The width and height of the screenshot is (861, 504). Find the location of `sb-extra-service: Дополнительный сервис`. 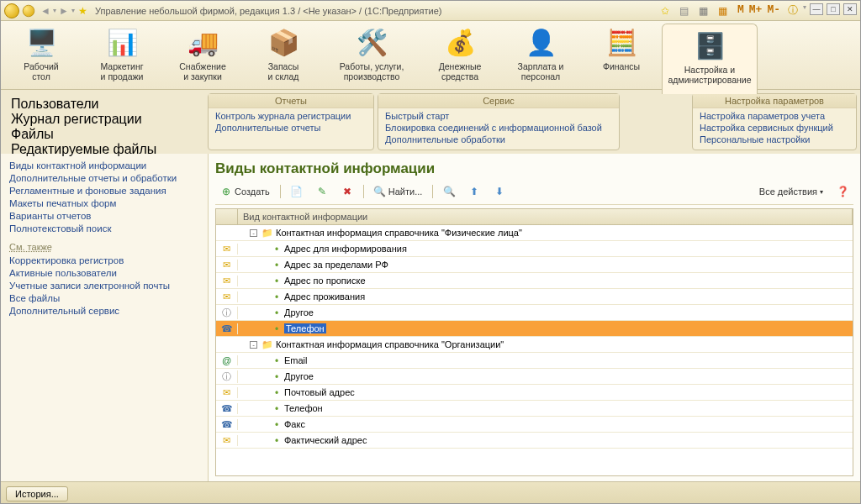

sb-extra-service: Дополнительный сервис is located at coordinates (104, 311).